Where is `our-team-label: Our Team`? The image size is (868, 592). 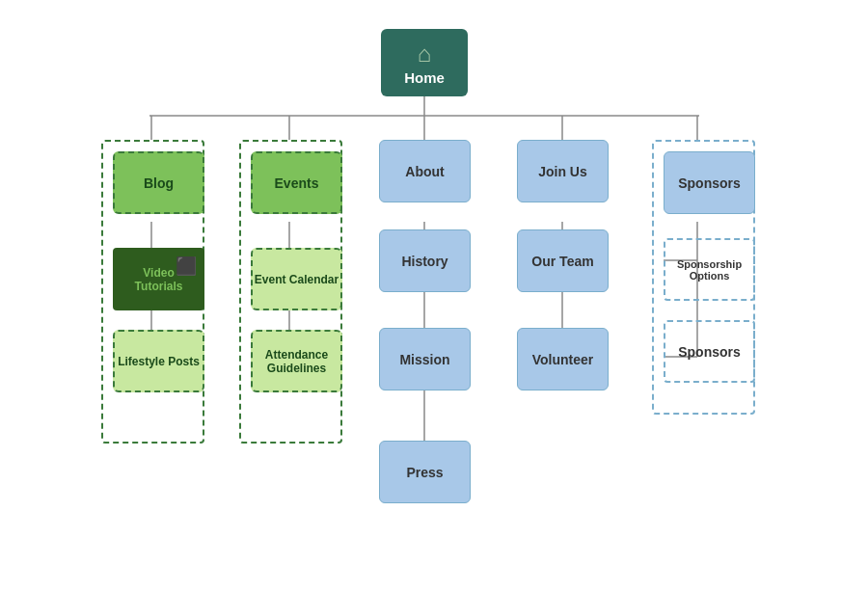 our-team-label: Our Team is located at coordinates (562, 261).